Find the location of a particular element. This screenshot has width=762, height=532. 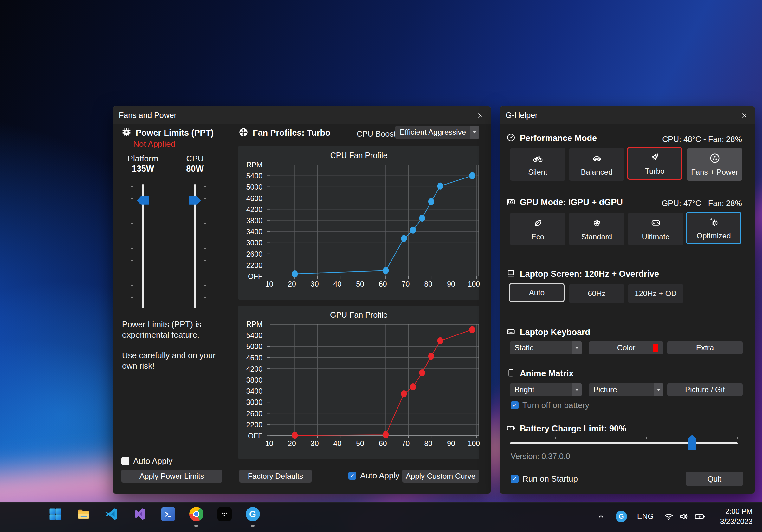

version-link: Version: 0.37.0.0 is located at coordinates (540, 456).